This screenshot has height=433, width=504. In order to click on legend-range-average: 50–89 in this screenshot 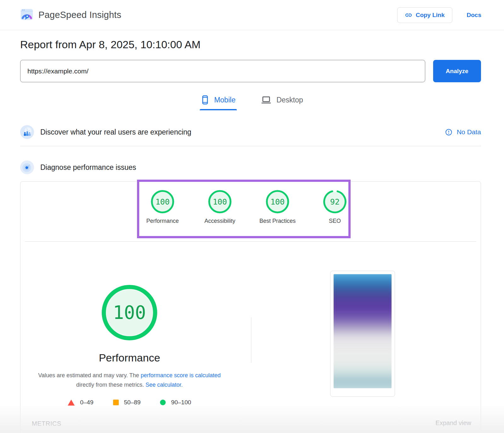, I will do `click(132, 402)`.